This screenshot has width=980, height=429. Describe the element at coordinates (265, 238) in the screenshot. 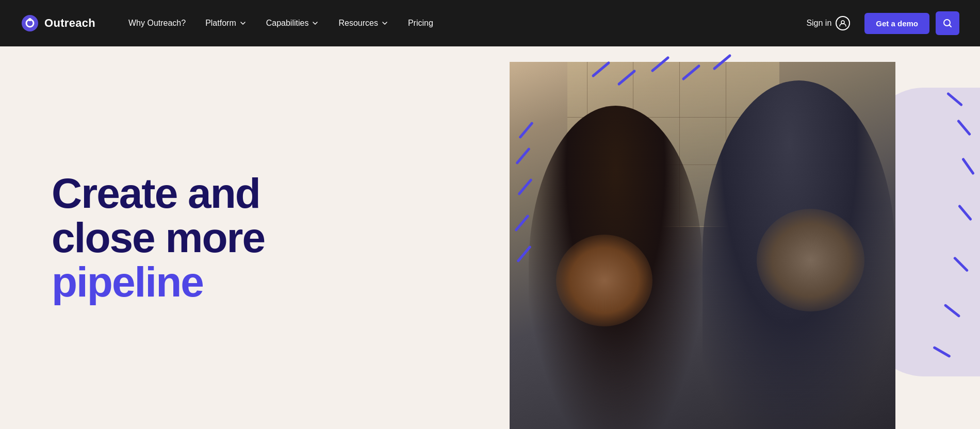

I see `hero-headline: Create and close more pipeline` at that location.